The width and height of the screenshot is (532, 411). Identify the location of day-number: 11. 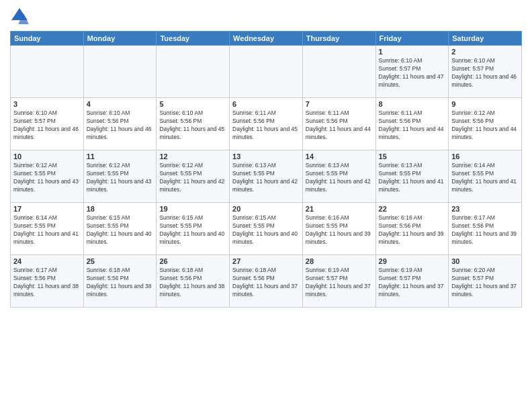
(120, 156).